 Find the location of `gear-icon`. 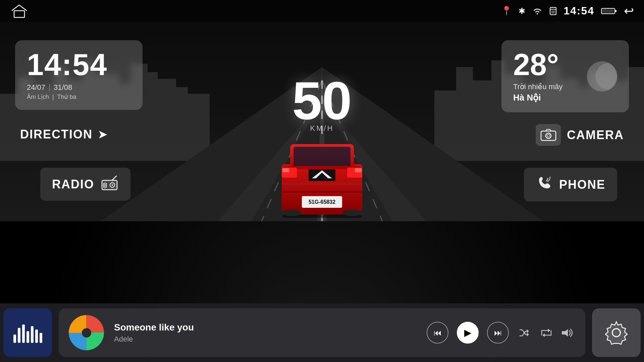

gear-icon is located at coordinates (616, 333).